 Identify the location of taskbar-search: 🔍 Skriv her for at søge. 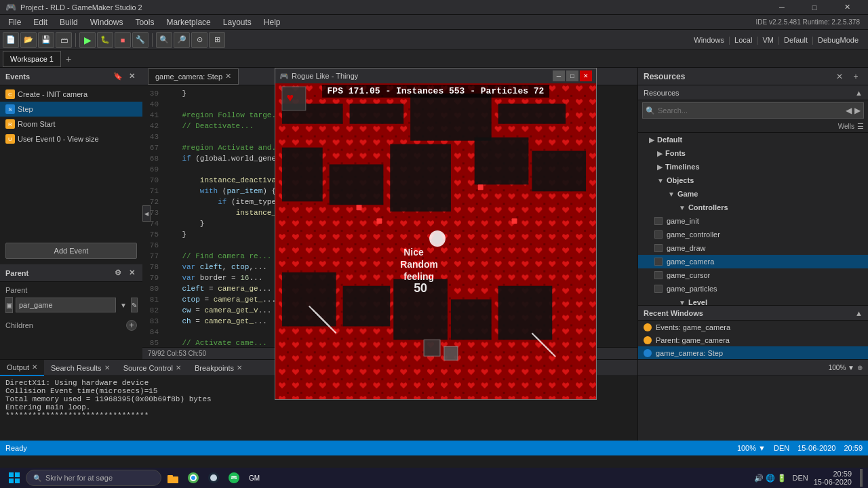
(94, 478).